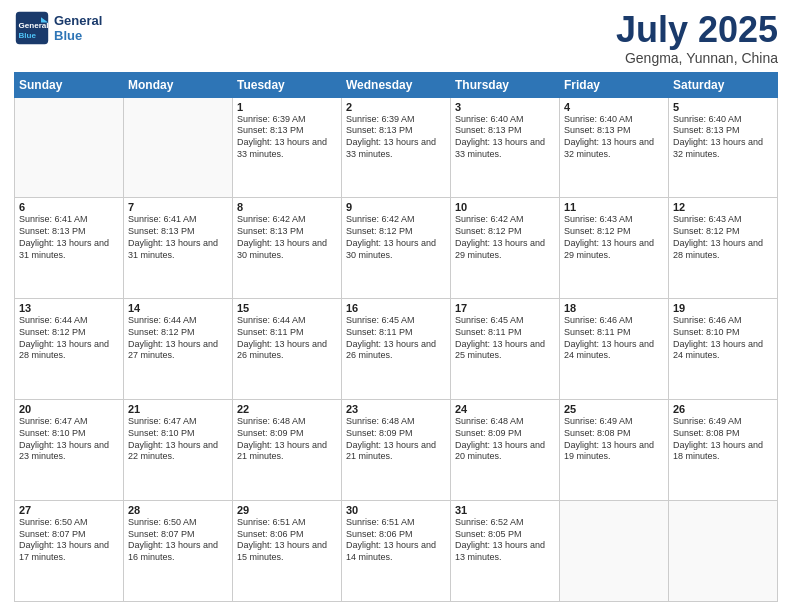  Describe the element at coordinates (396, 510) in the screenshot. I see `day-number: 30` at that location.